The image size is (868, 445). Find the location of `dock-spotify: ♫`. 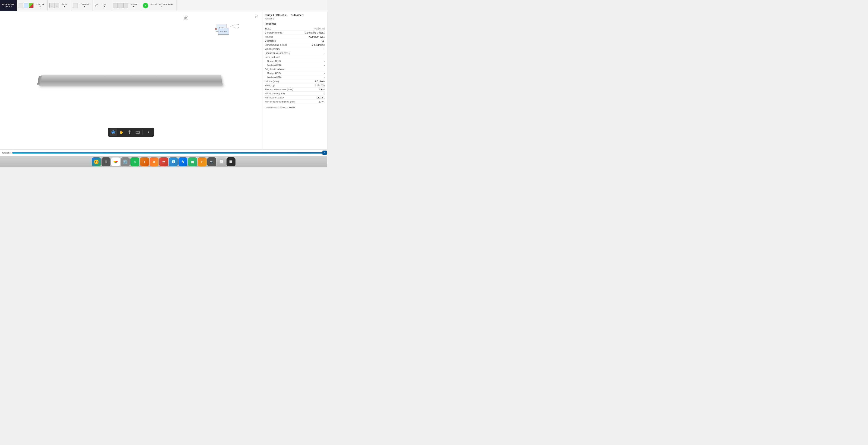

dock-spotify: ♫ is located at coordinates (135, 162).